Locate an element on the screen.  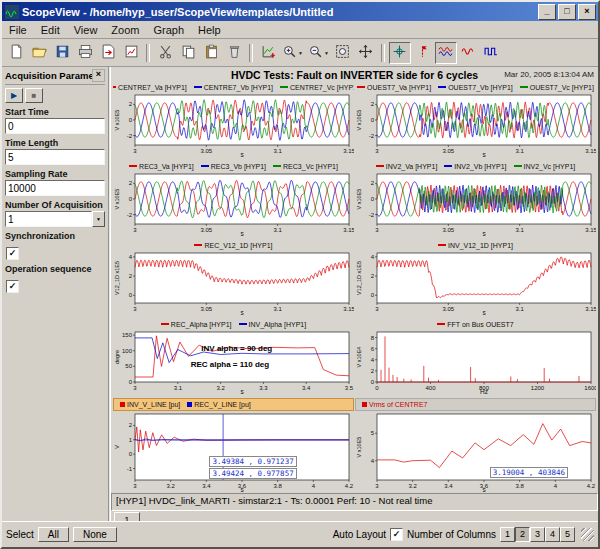
chart-plot-vrms: 5433.23.43.63.844.2V x10E5s is located at coordinates (476, 452).